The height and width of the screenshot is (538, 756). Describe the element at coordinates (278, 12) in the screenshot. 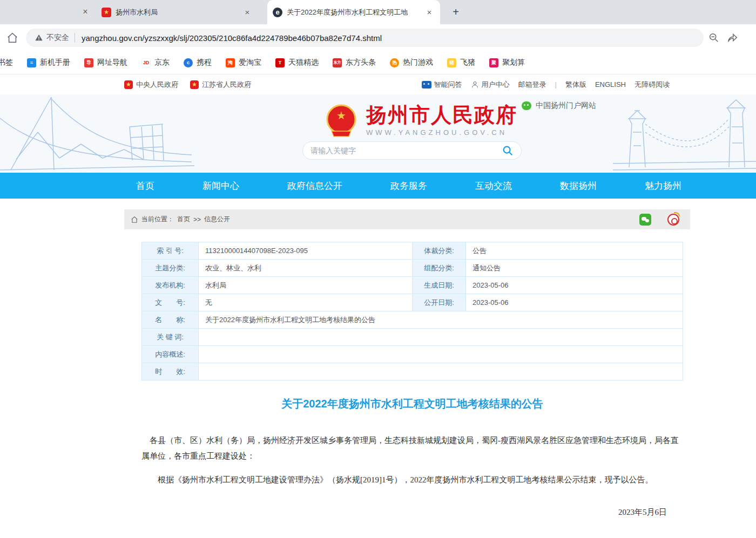

I see `site-favicon-icon: e` at that location.